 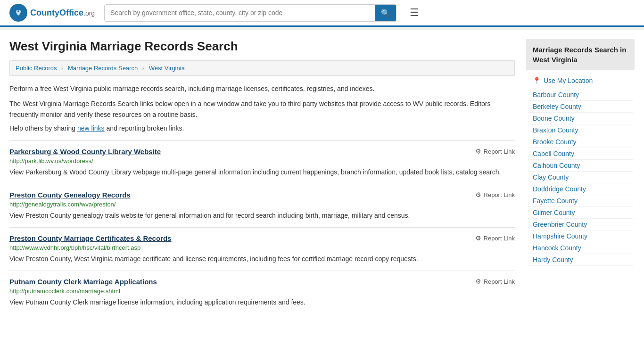 What do you see at coordinates (262, 89) in the screenshot?
I see `description-1: Perform a free West Virginia public marr…` at bounding box center [262, 89].